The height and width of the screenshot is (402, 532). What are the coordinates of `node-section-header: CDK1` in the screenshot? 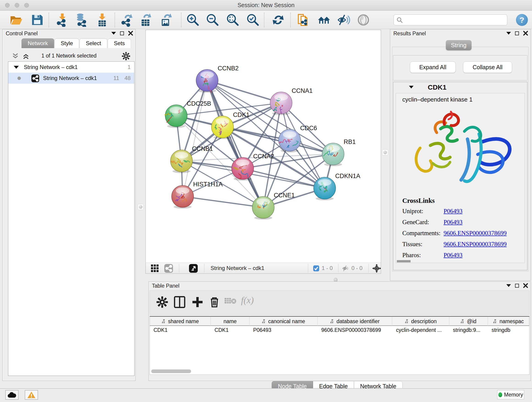 It's located at (460, 87).